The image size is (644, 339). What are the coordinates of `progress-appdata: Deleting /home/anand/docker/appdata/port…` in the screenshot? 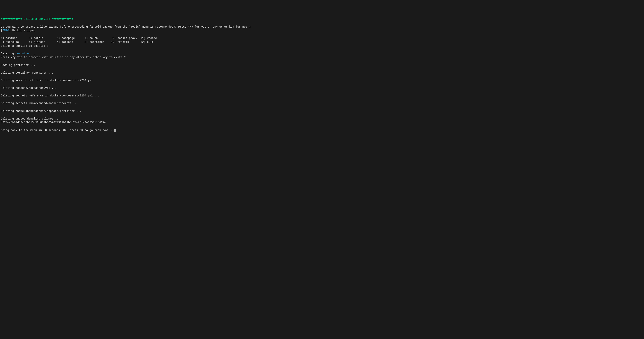 It's located at (41, 111).